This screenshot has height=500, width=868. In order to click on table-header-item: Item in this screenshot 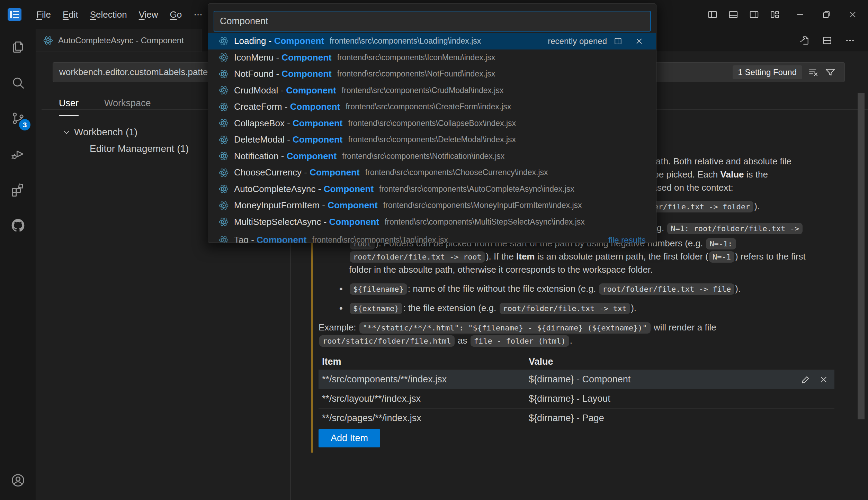, I will do `click(424, 362)`.